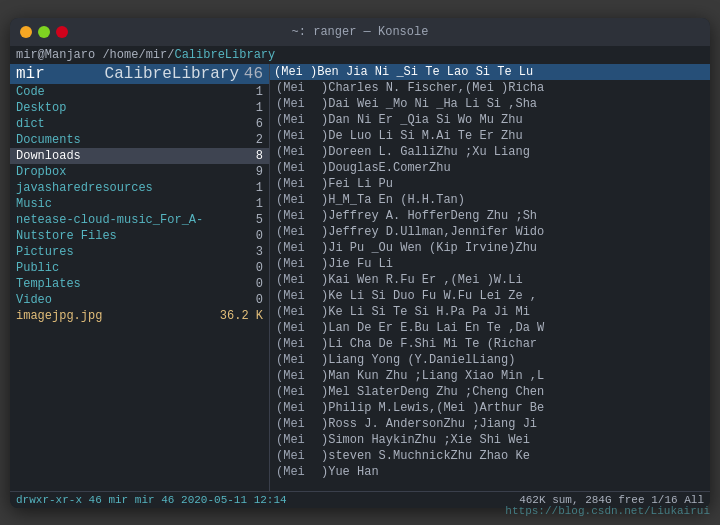 The height and width of the screenshot is (525, 720). What do you see at coordinates (490, 232) in the screenshot?
I see `right-row: (Mei)Jeffrey D.Ullman,Jennifer Wido` at bounding box center [490, 232].